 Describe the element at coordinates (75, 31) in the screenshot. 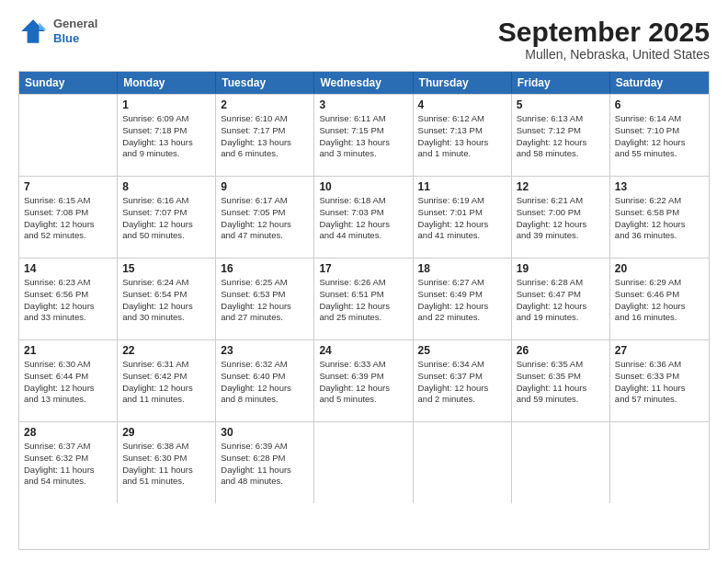

I see `logo-text: General Blue` at that location.